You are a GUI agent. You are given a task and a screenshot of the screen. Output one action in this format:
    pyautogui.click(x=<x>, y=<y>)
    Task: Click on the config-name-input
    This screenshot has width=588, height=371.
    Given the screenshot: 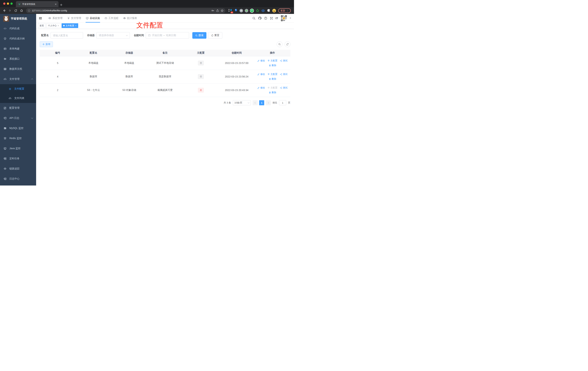 What is the action you would take?
    pyautogui.click(x=67, y=35)
    